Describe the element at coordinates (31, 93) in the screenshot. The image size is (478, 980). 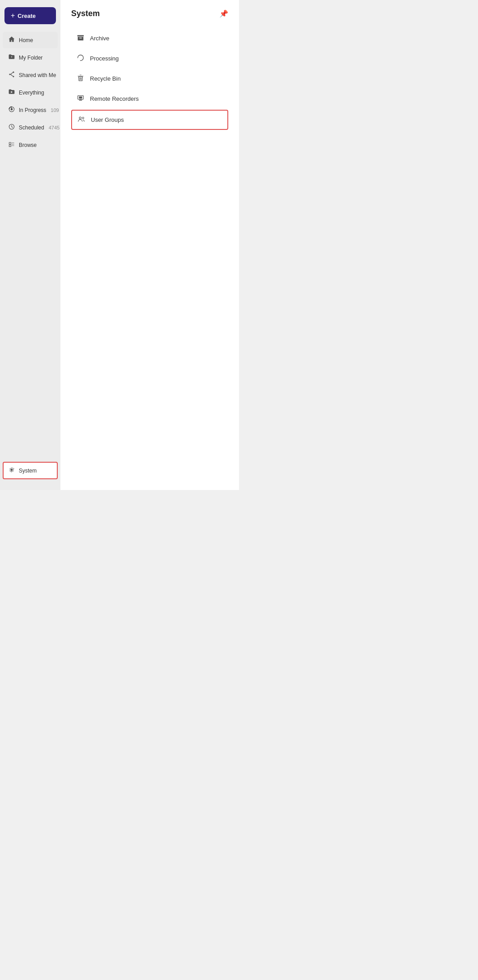
I see `sidebar-item-everything-label: Everything` at that location.